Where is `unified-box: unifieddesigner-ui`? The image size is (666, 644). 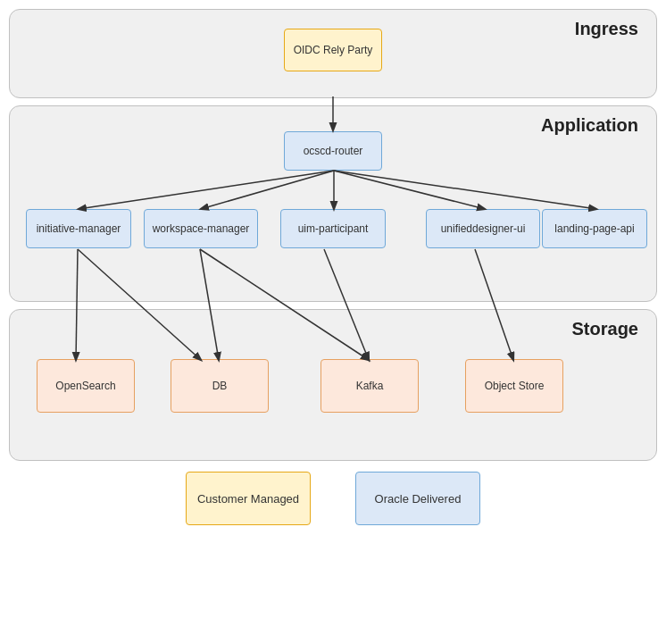
unified-box: unifieddesigner-ui is located at coordinates (483, 229).